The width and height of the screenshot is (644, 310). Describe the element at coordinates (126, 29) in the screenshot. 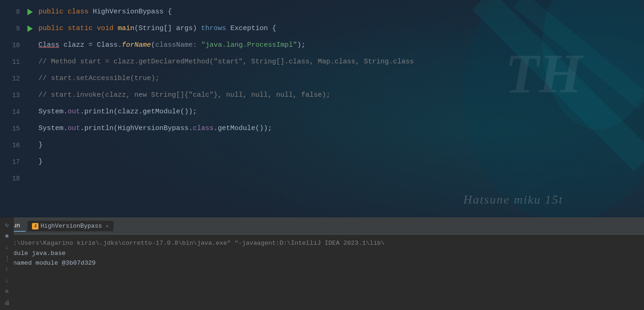

I see `token: main` at that location.